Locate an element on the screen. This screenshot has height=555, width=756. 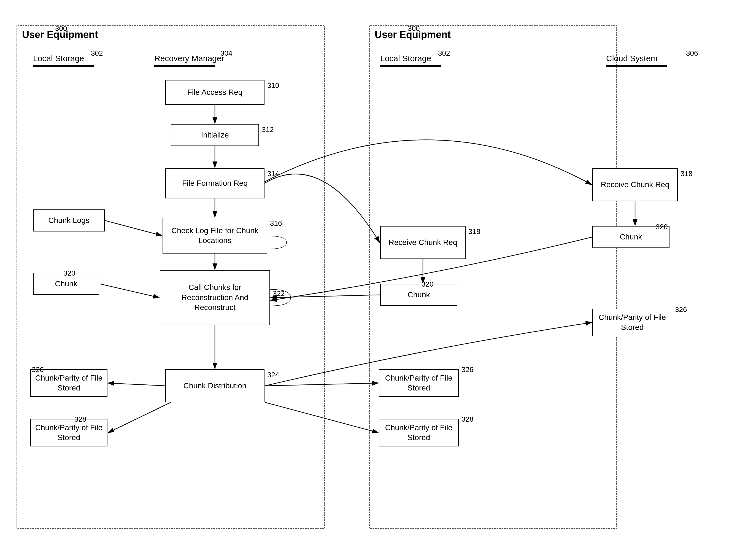
chunk-mid-label: Chunk is located at coordinates (419, 295).